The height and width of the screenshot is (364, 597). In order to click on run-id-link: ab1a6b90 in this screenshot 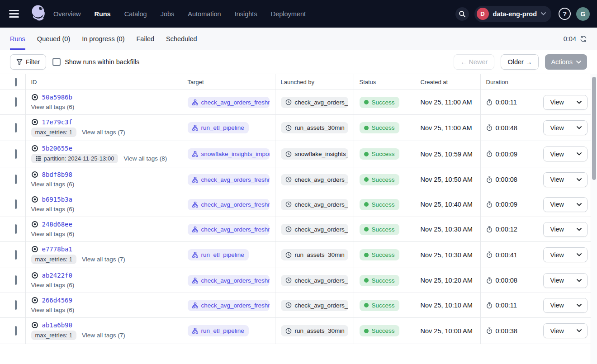, I will do `click(57, 325)`.